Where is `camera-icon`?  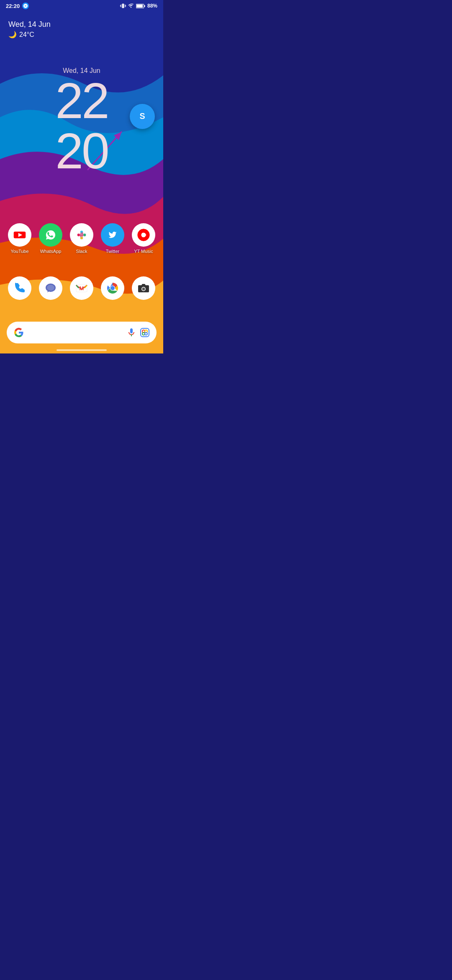 camera-icon is located at coordinates (144, 288).